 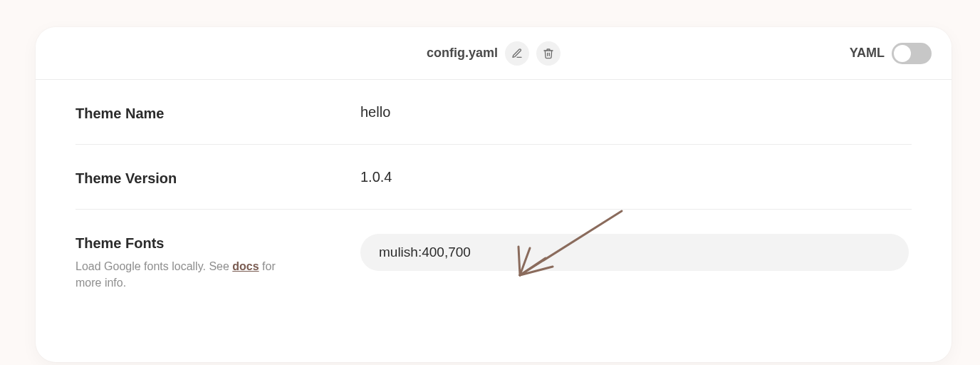 I want to click on label-col: Theme Version, so click(x=218, y=178).